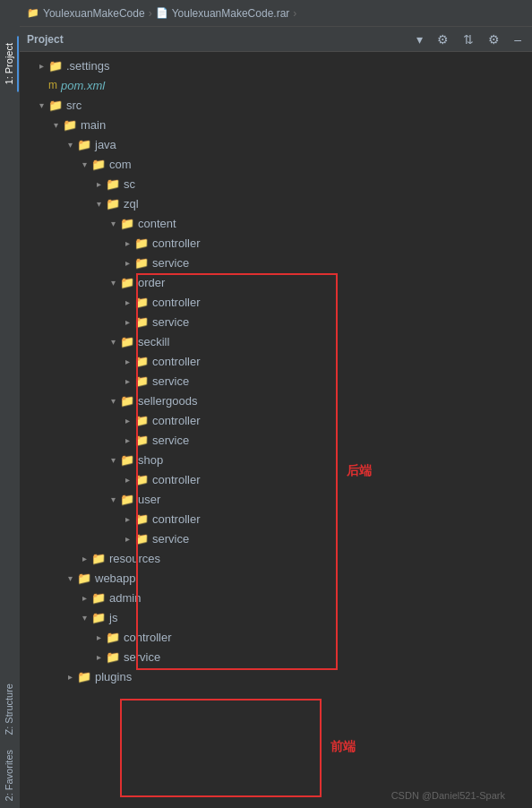  What do you see at coordinates (276, 440) in the screenshot?
I see `tree-item-sellergoods-service: 📁service` at bounding box center [276, 440].